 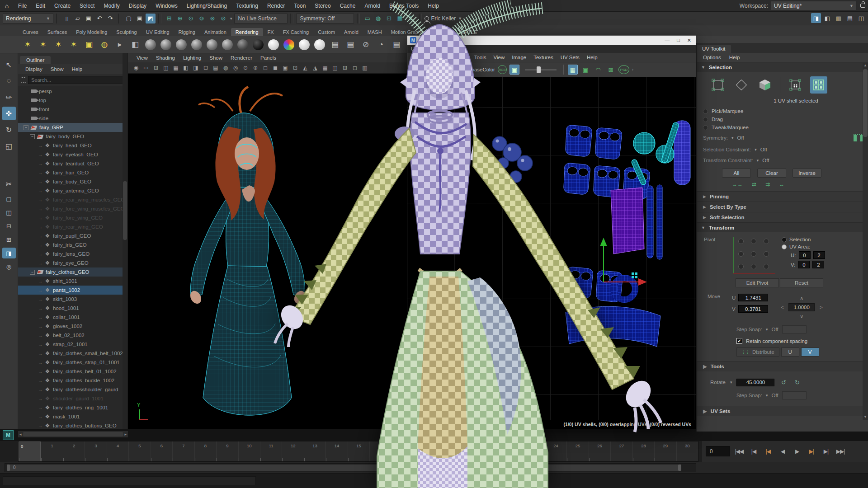 What do you see at coordinates (592, 57) in the screenshot?
I see `uv-editor-menu-item: Help` at bounding box center [592, 57].